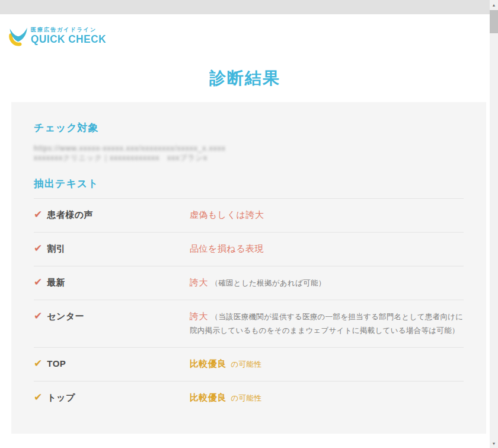 Image resolution: width=498 pixels, height=448 pixels. I want to click on table-row: ✔ 割引 品位を損ねる表現, so click(249, 249).